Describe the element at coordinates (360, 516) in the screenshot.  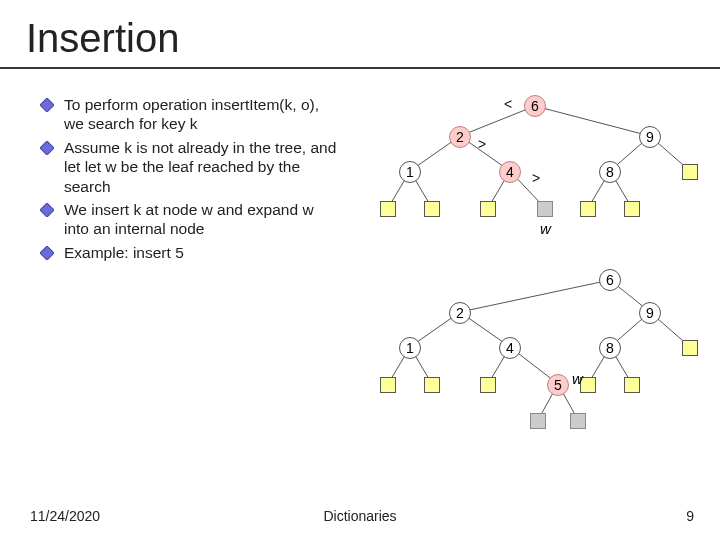
I see `footer-center: Dictionaries` at that location.